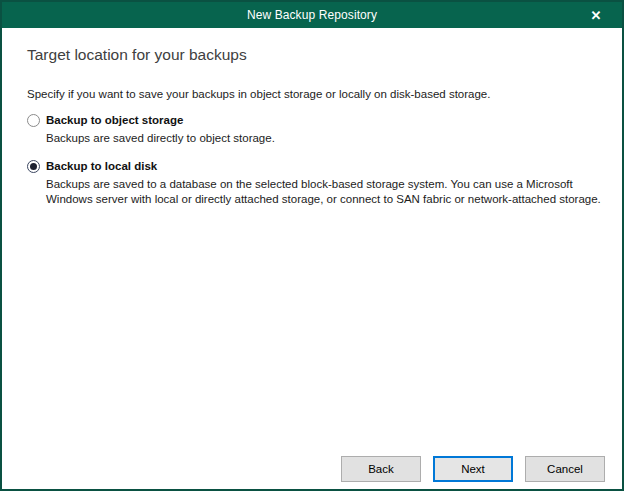 Image resolution: width=624 pixels, height=491 pixels. I want to click on option-description: Backups are saved directly to object sto…, so click(160, 138).